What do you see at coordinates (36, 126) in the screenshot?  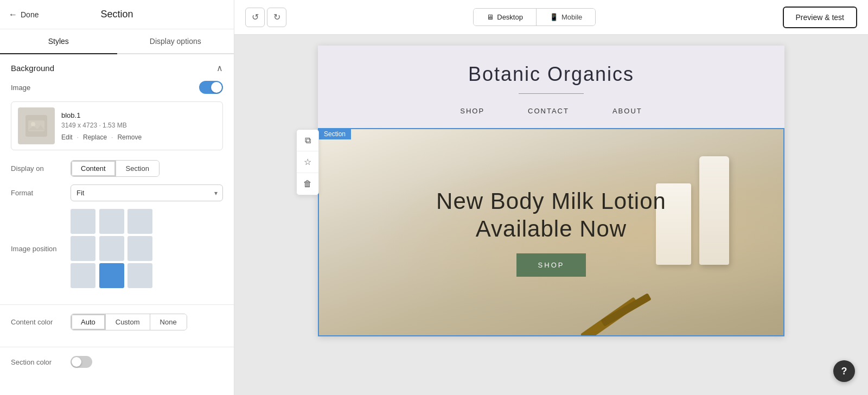 I see `image-thumbnail` at bounding box center [36, 126].